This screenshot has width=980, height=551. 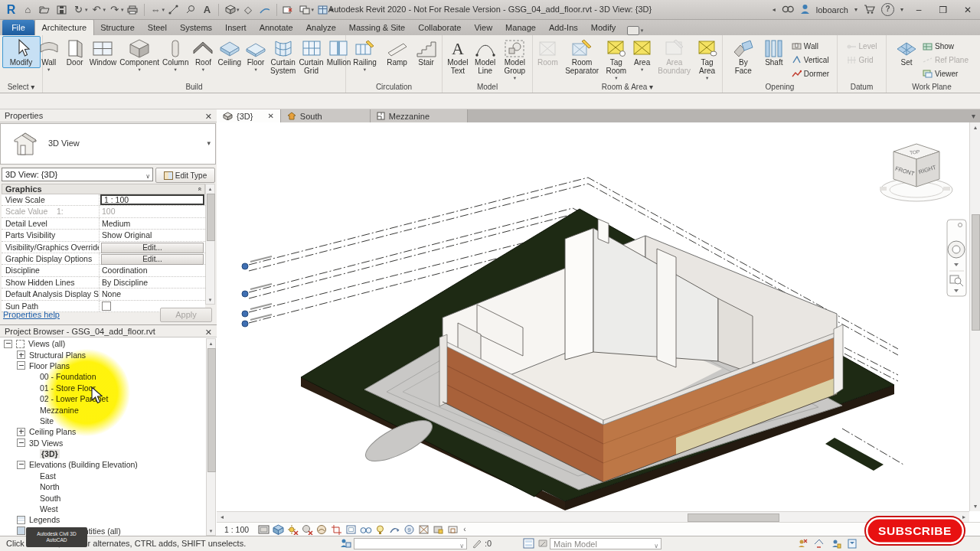 I want to click on tab-massing-site: Massing & Site, so click(x=377, y=28).